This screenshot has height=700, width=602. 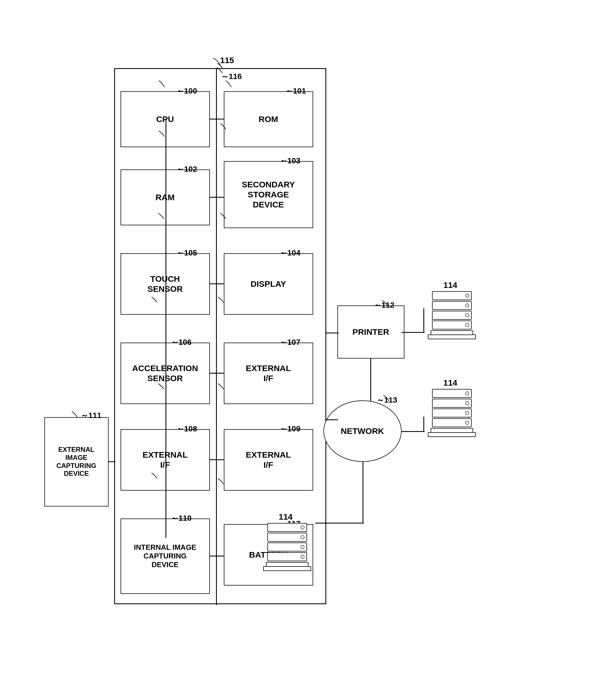 What do you see at coordinates (166, 343) in the screenshot?
I see `left-bus-line` at bounding box center [166, 343].